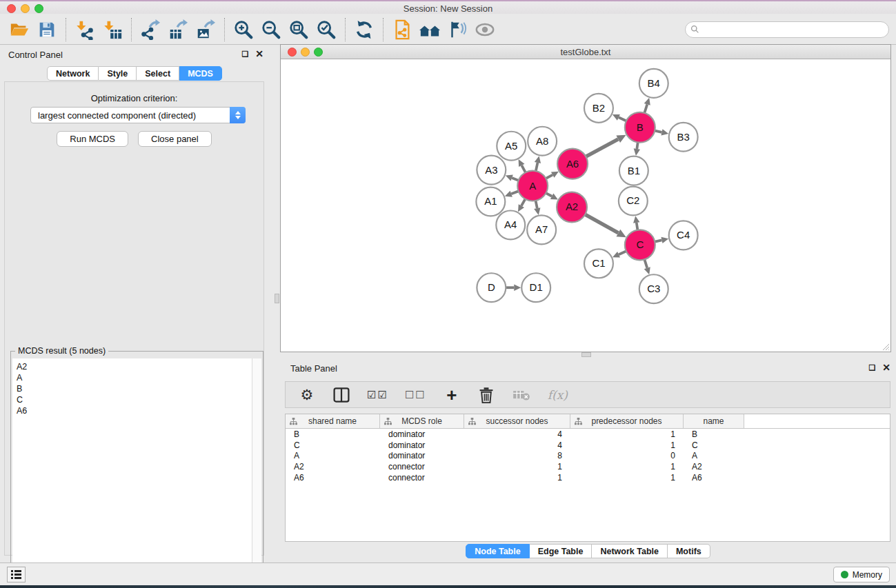 The image size is (896, 588). What do you see at coordinates (491, 287) in the screenshot?
I see `graph-node-label: D` at bounding box center [491, 287].